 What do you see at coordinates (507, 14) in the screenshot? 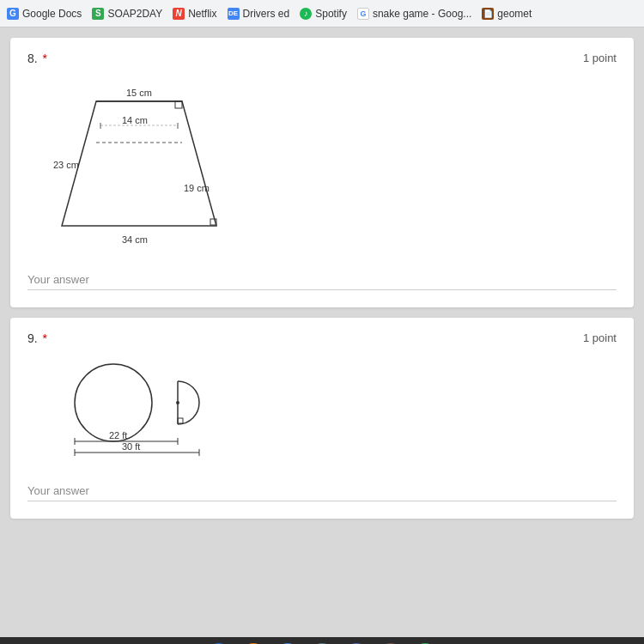
I see `tab-geomet: 📄 geomet` at bounding box center [507, 14].